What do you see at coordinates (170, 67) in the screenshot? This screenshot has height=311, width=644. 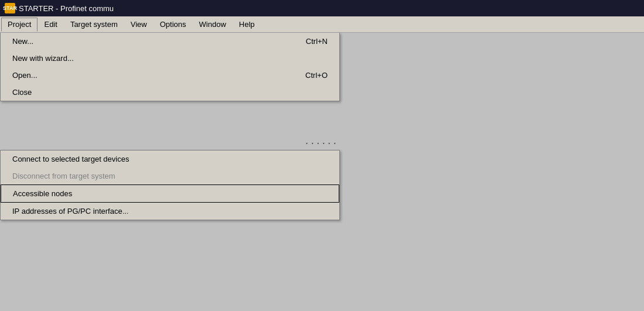 I see `dropdown-top: New... Ctrl+N New with wizard... Open...…` at bounding box center [170, 67].